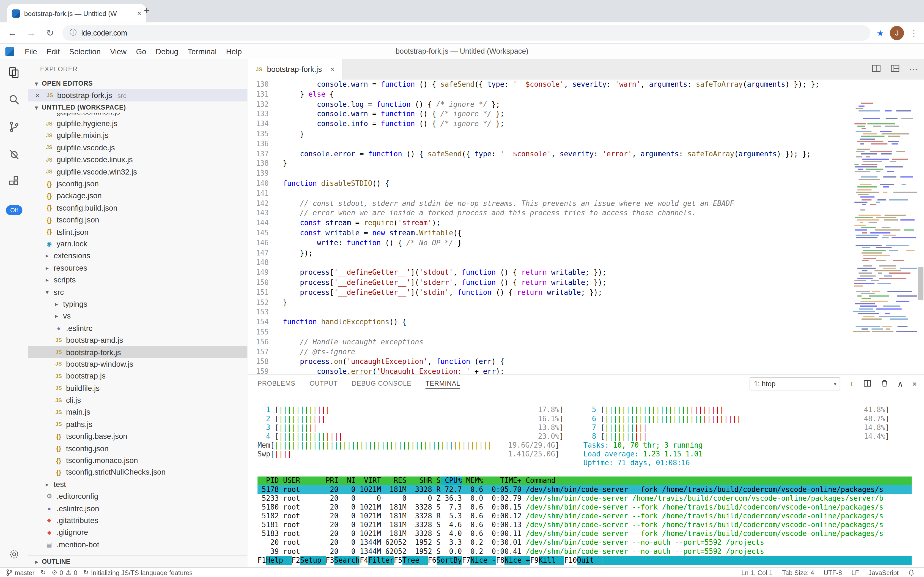  I want to click on forward-icon: →, so click(31, 33).